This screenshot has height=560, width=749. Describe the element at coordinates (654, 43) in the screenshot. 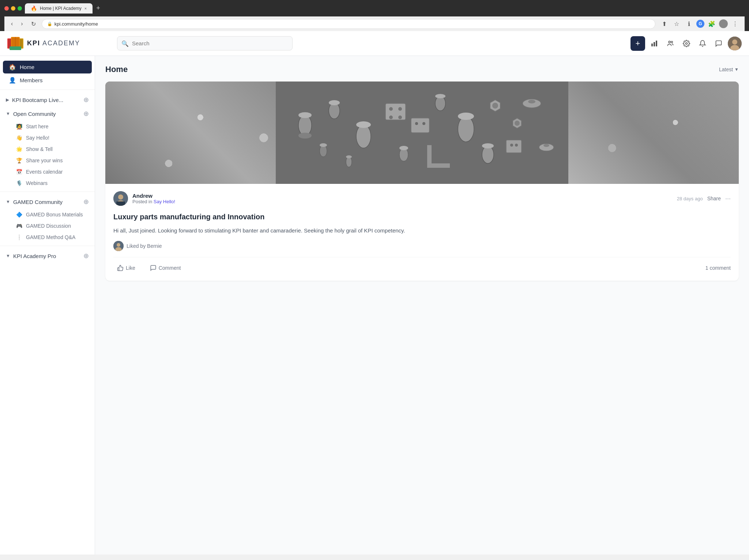

I see `chart-icon-btn` at that location.